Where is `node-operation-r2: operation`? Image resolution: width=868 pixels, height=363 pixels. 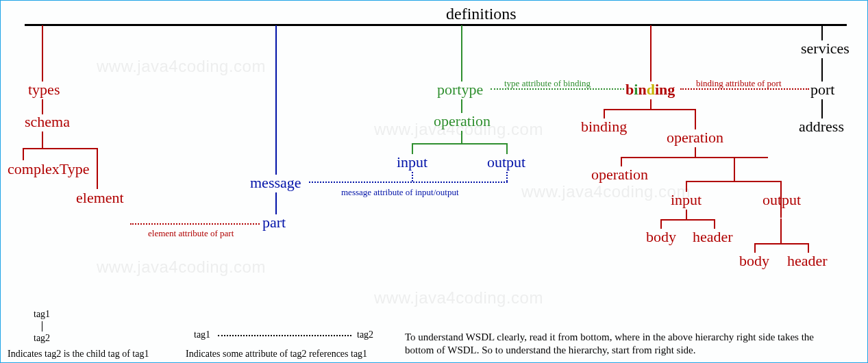
node-operation-r2: operation is located at coordinates (619, 175).